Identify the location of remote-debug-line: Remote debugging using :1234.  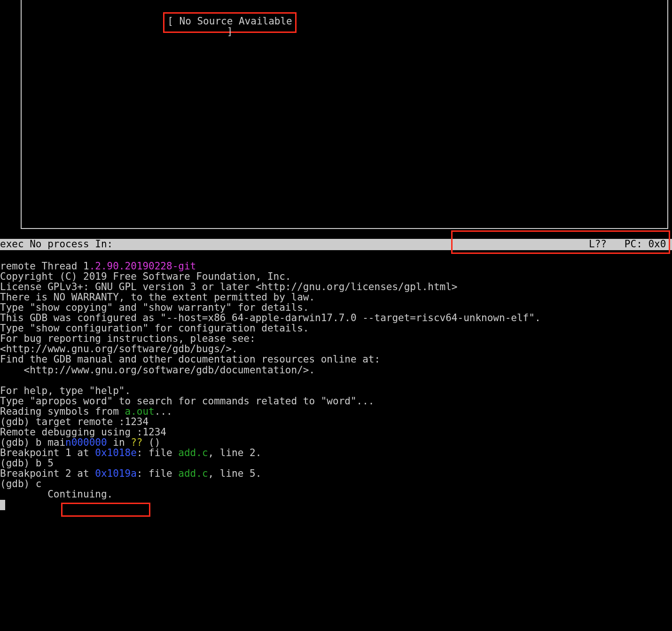
(83, 432).